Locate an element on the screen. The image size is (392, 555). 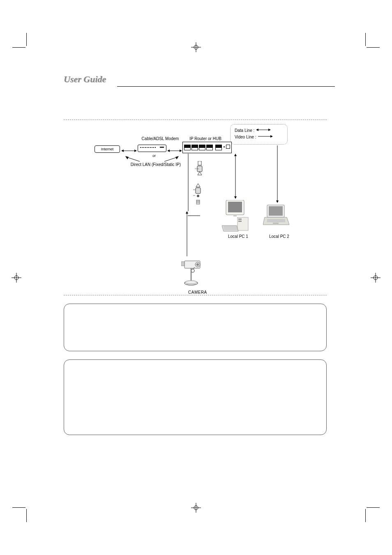
direct-lan-label: Direct LAN (Fixed/Static IP) is located at coordinates (156, 164).